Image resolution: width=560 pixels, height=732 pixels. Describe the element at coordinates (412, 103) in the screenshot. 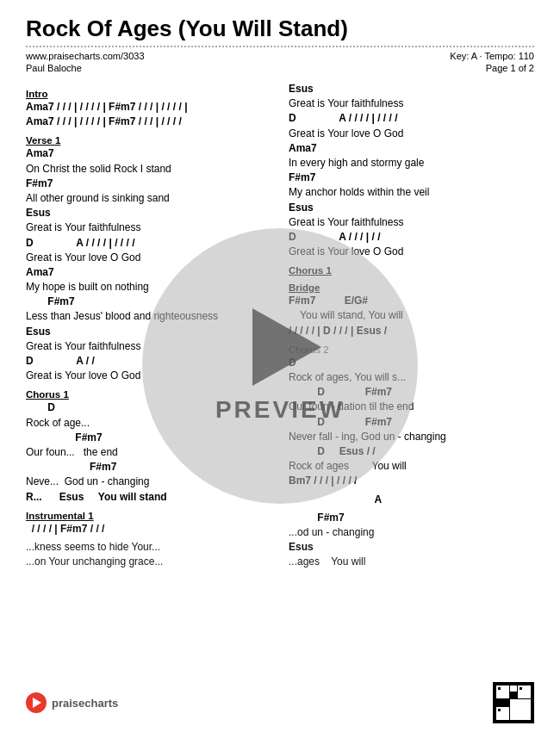

I see `r-lyric-1: Great is Your faithfulness` at that location.